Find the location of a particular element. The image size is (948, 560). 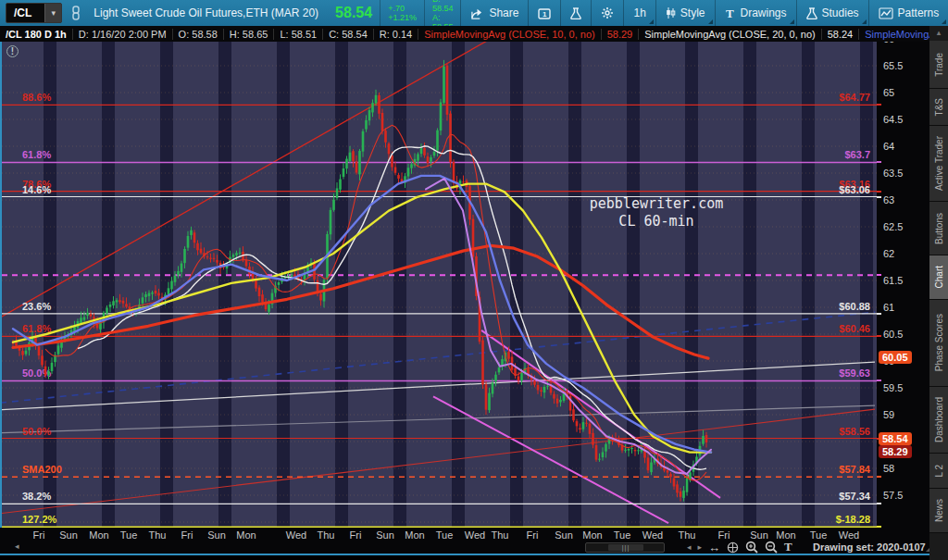

fib-label: SMA200 is located at coordinates (43, 469).